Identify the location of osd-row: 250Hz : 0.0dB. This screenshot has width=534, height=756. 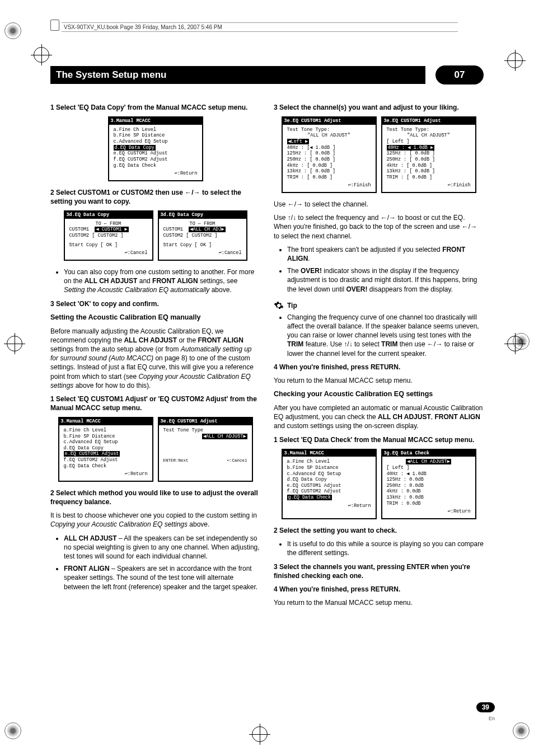
(429, 486).